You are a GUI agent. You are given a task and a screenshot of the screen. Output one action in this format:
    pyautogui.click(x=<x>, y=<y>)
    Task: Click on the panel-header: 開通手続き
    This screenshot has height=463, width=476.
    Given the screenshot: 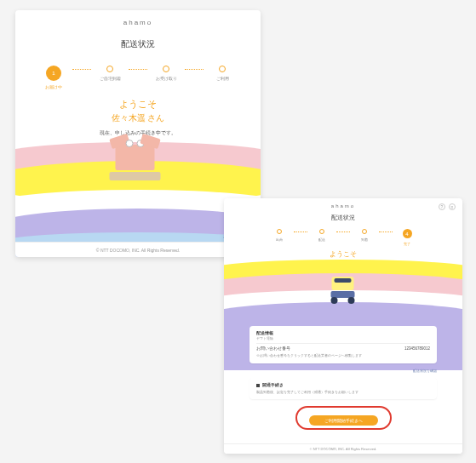 What is the action you would take?
    pyautogui.click(x=272, y=385)
    